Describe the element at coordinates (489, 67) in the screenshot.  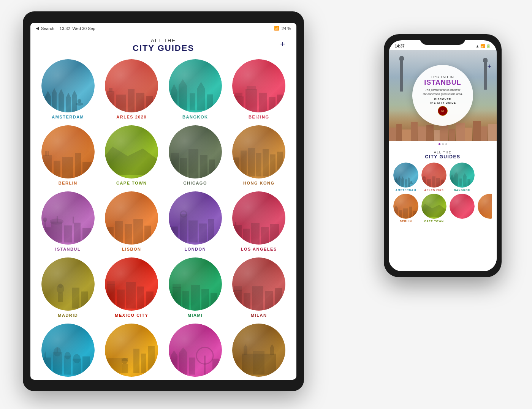
I see `phone-add-button: +` at that location.